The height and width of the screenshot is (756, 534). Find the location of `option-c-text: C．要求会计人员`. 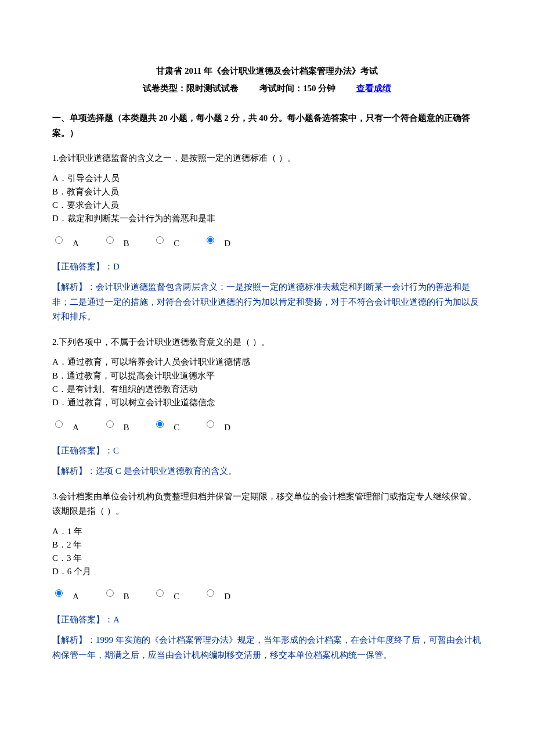

option-c-text: C．要求会计人员 is located at coordinates (267, 206).